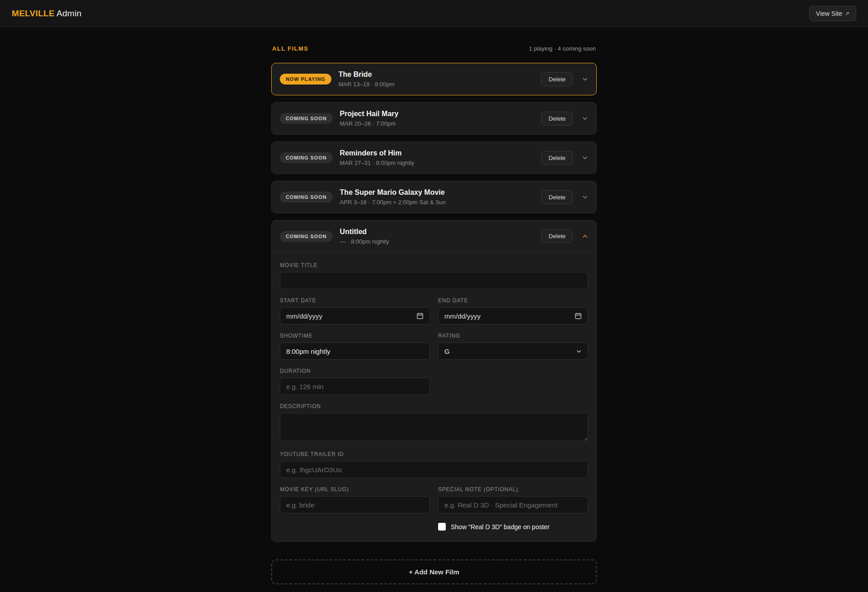 The width and height of the screenshot is (868, 592). What do you see at coordinates (355, 351) in the screenshot?
I see `showtime-input` at bounding box center [355, 351].